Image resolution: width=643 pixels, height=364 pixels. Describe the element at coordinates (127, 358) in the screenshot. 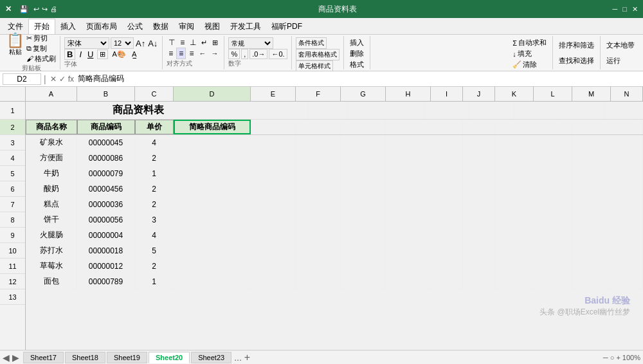

I see `sheet-tab-sheet19: Sheet19` at that location.